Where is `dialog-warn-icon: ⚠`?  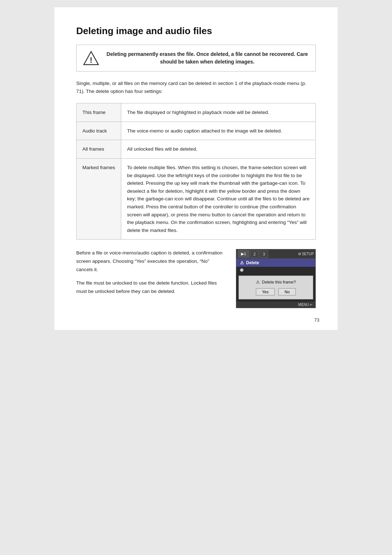
dialog-warn-icon: ⚠ is located at coordinates (258, 282).